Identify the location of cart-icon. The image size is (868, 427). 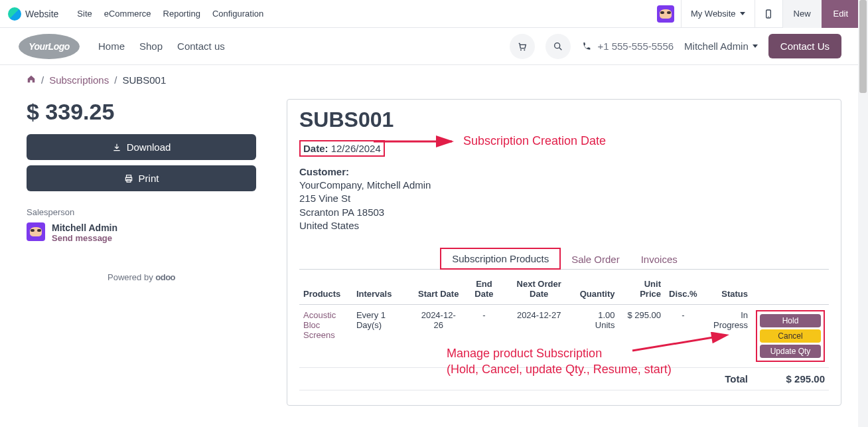
(522, 46).